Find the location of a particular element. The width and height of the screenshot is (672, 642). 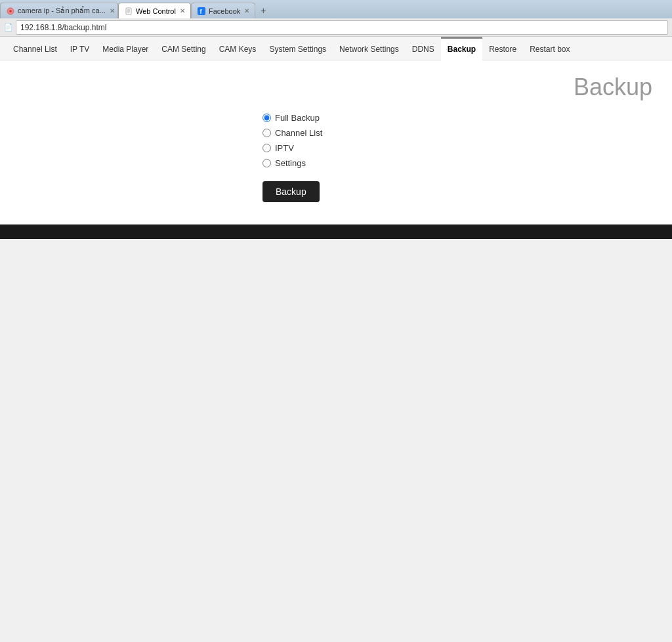

tab-camera-close: ✕ is located at coordinates (112, 11).